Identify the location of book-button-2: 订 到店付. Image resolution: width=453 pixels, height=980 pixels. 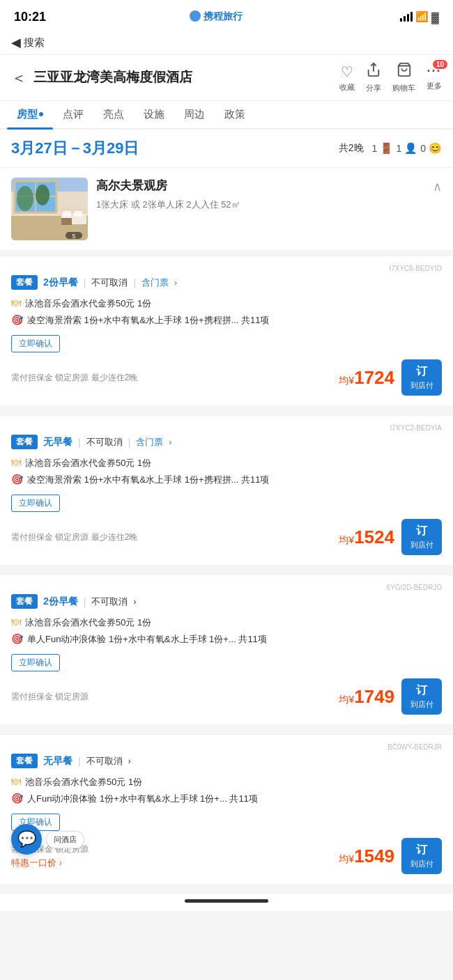
(422, 537).